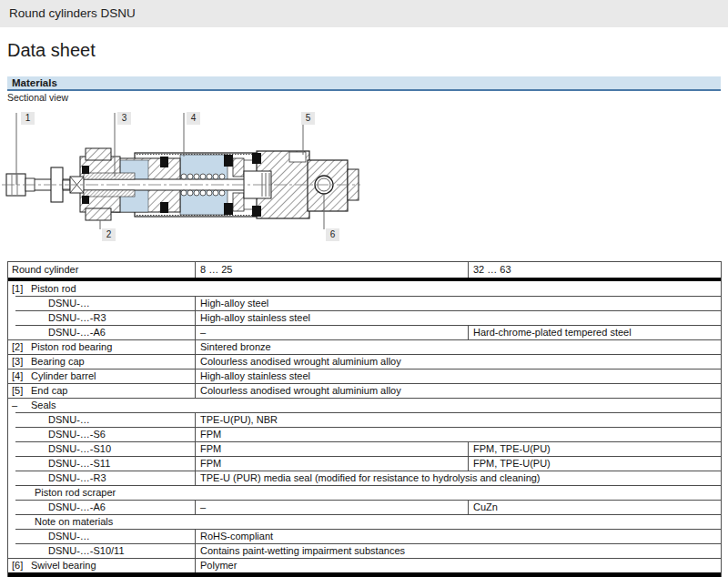 Image resolution: width=728 pixels, height=577 pixels. I want to click on callout-1: 1, so click(27, 118).